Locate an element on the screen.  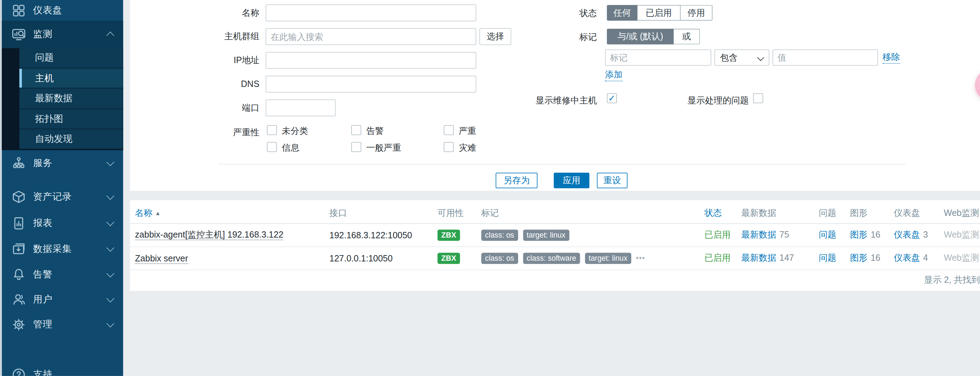
severity-information-checkbox is located at coordinates (272, 147).